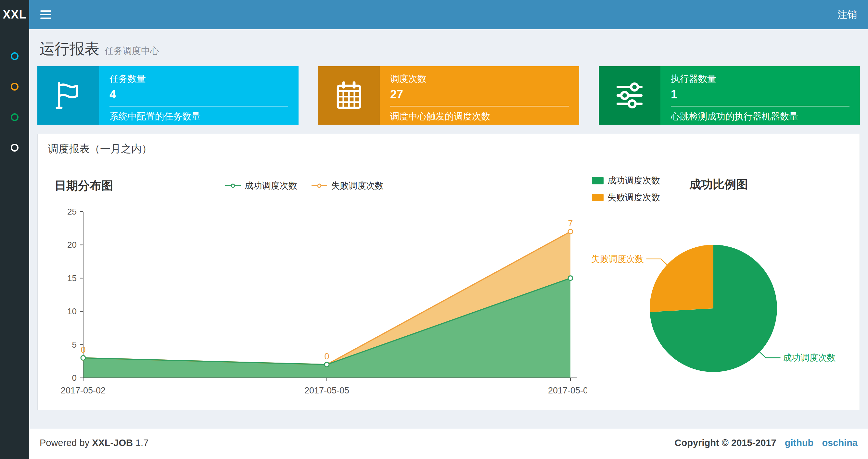 The height and width of the screenshot is (459, 868). I want to click on card-title: 执行器数量, so click(760, 79).